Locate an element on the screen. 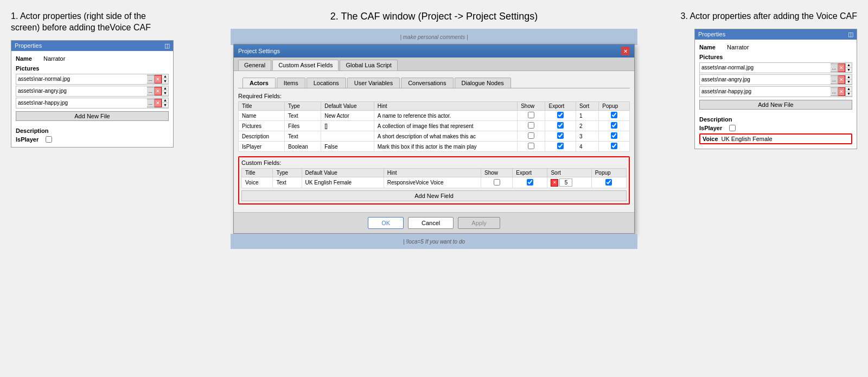 This screenshot has width=868, height=377. file-row: assets\nar-angry.jpg ... ✕ ▲ ▼ is located at coordinates (92, 91).